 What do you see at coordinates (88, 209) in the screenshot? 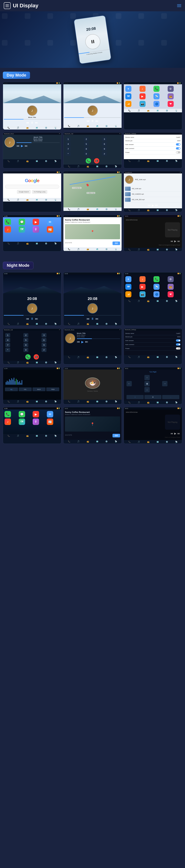
I see `m-radio-icon: 📻` at bounding box center [88, 209].